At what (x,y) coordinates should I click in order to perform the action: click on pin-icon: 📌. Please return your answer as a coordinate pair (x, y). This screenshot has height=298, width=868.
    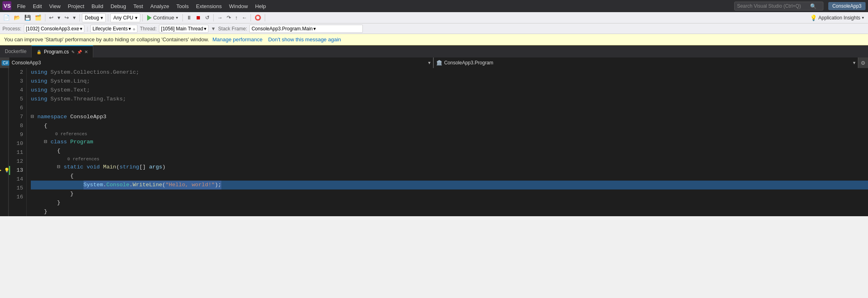
    Looking at the image, I should click on (79, 52).